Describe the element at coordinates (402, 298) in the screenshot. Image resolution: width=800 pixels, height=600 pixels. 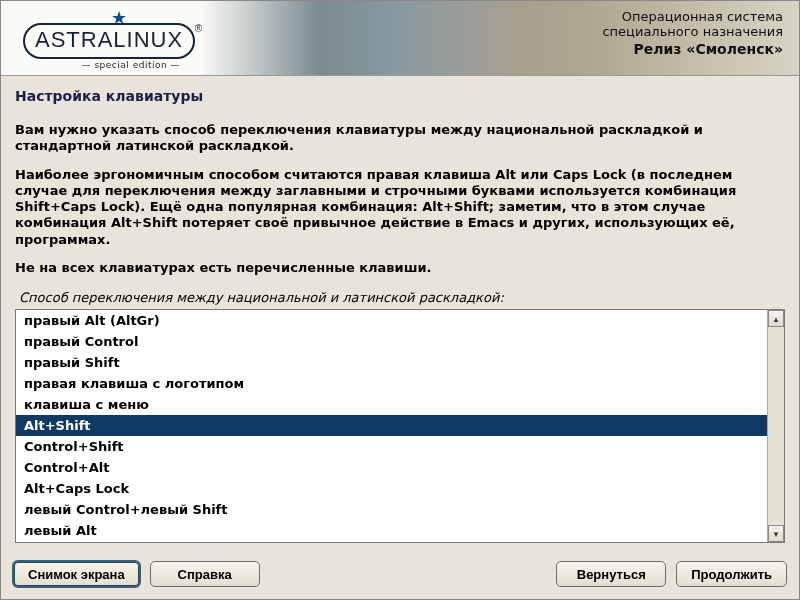
I see `list-prompt: Способ переключения между национальной и…` at that location.